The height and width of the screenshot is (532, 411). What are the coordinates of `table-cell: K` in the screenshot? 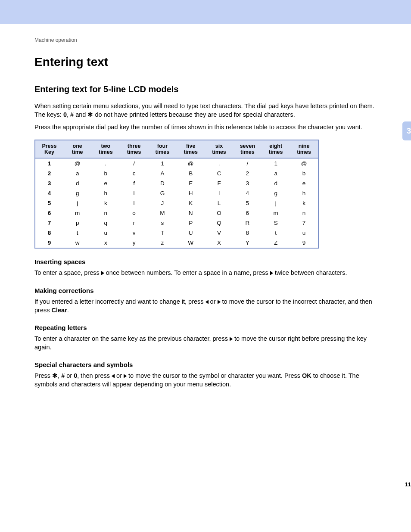 It's located at (191, 203).